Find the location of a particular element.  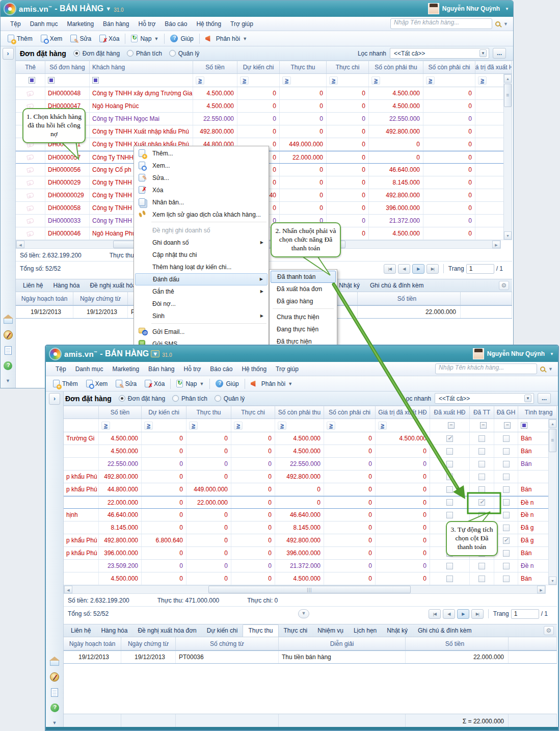

column-header: Ngày chứng từ is located at coordinates (149, 643).